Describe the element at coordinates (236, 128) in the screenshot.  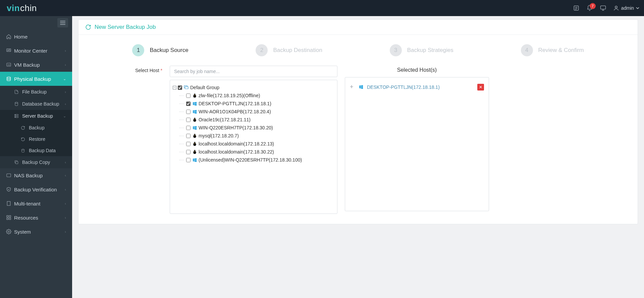
I see `host-name: WIN-Q220ESRH7TP(172.18.30.20)` at that location.